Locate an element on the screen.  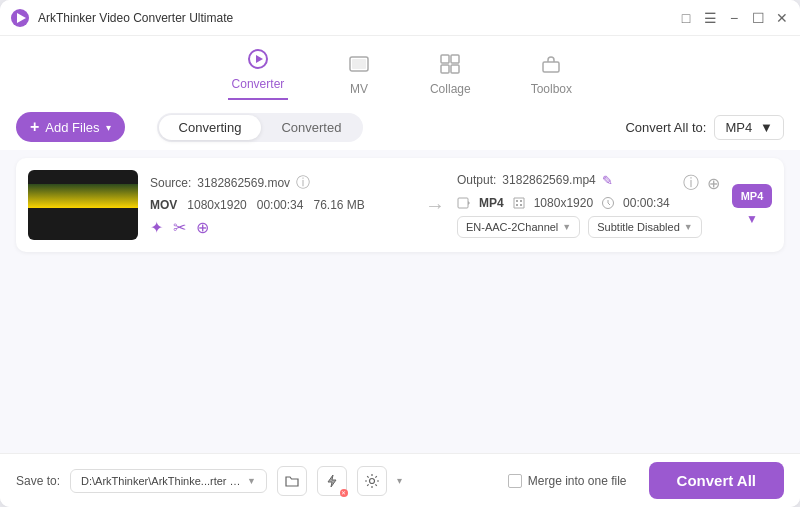
file-format: MOV is located at coordinates (164, 205).